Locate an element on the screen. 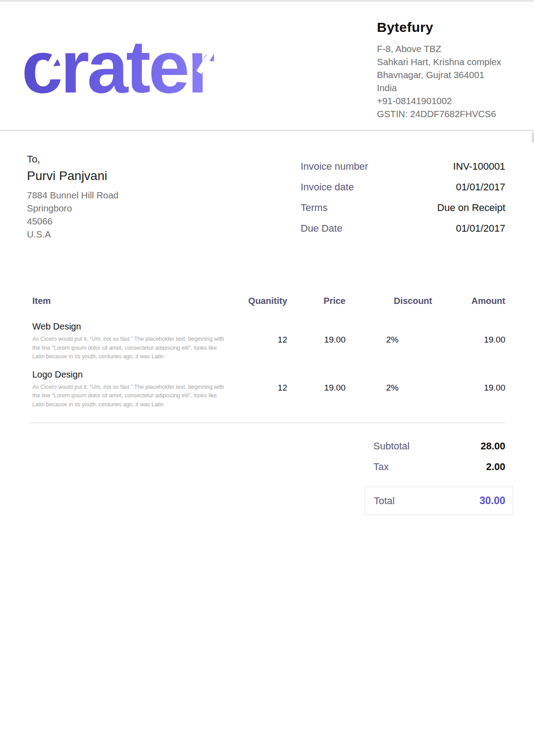 The height and width of the screenshot is (756, 534). due-date-row: Due Date 01/01/2017 is located at coordinates (403, 229).